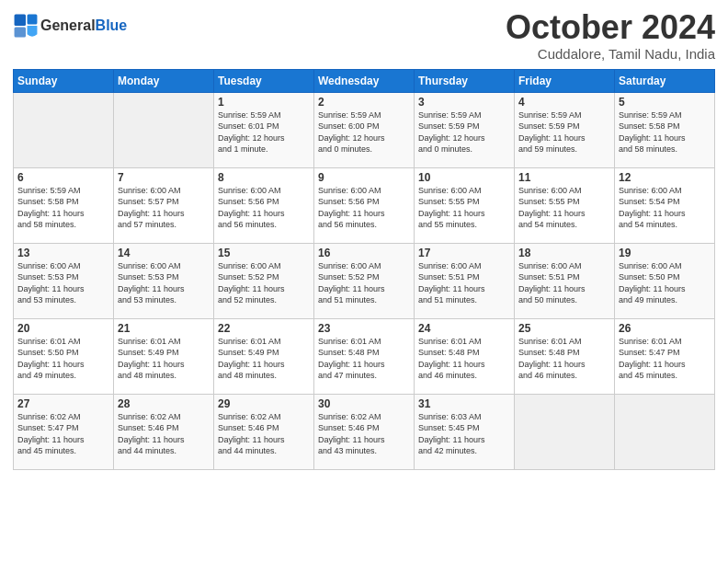 This screenshot has width=728, height=563. Describe the element at coordinates (264, 178) in the screenshot. I see `day-number: 8` at that location.